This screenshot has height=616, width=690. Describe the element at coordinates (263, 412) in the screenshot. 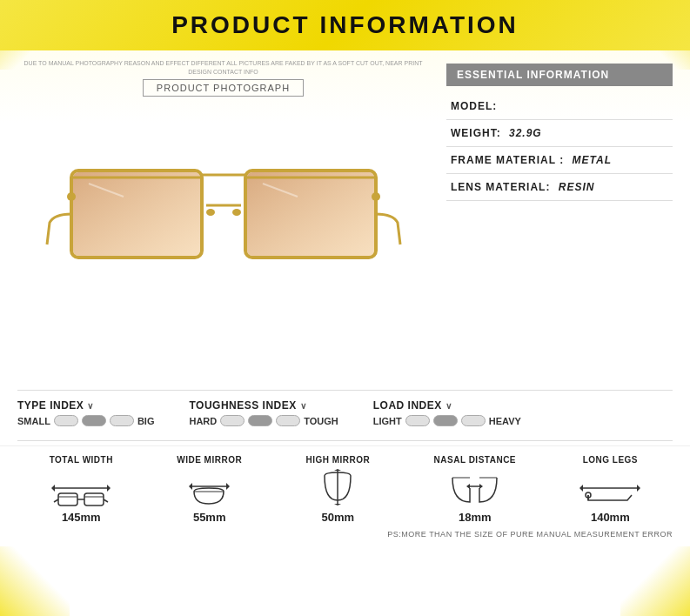

I see `toughness-index-item: TOUGHNESS INDEX ∨ HARD TOUGH` at that location.